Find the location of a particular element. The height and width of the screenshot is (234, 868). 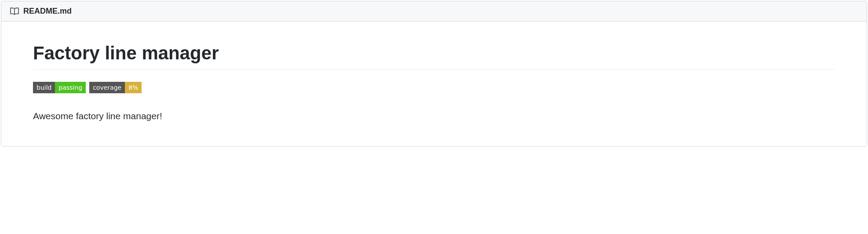

readme-filename: README.md is located at coordinates (47, 11).